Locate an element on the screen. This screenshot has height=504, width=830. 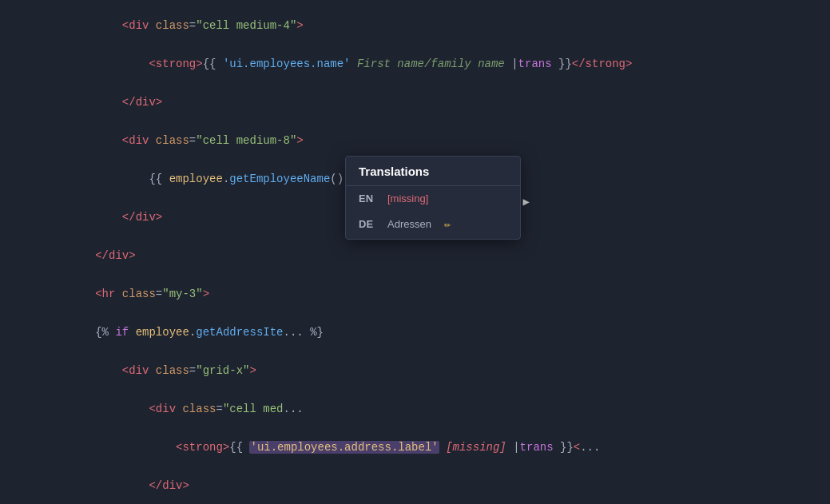
code-line-3: </div> is located at coordinates (415, 102).